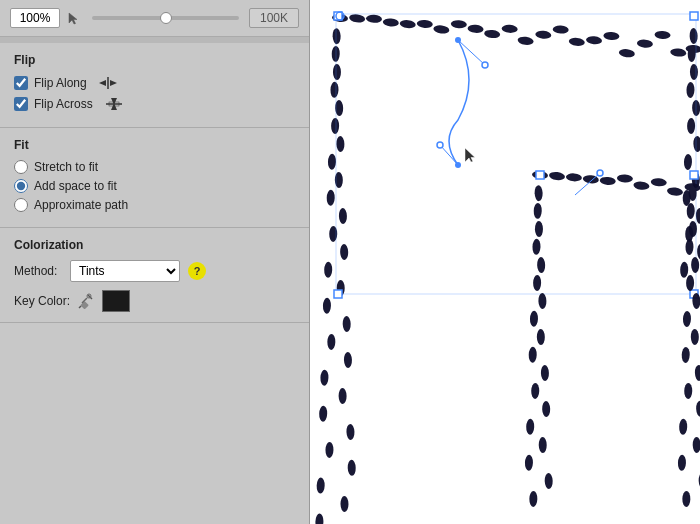 The width and height of the screenshot is (700, 524). I want to click on flip-across-row: Flip Across, so click(154, 104).